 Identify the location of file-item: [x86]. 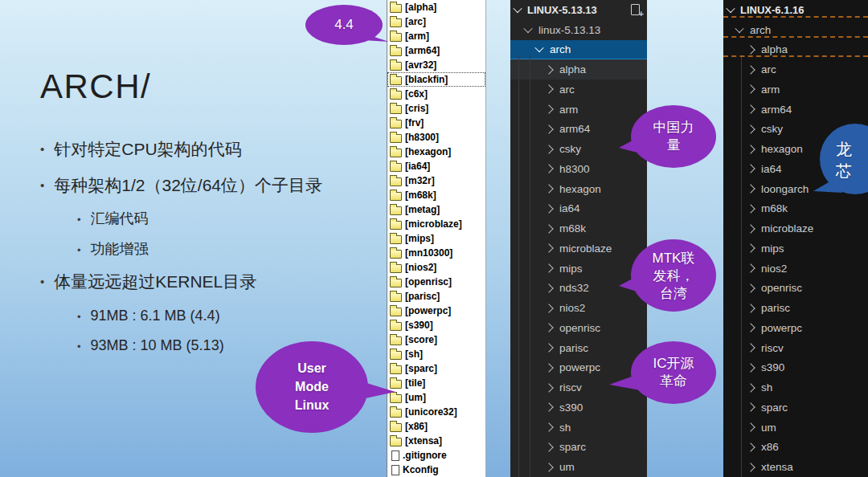
(436, 426).